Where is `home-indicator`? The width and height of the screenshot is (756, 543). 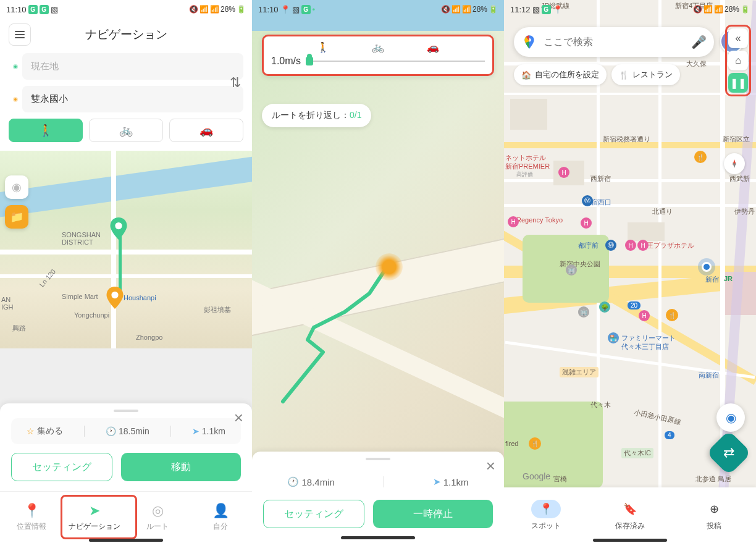
home-indicator is located at coordinates (126, 540).